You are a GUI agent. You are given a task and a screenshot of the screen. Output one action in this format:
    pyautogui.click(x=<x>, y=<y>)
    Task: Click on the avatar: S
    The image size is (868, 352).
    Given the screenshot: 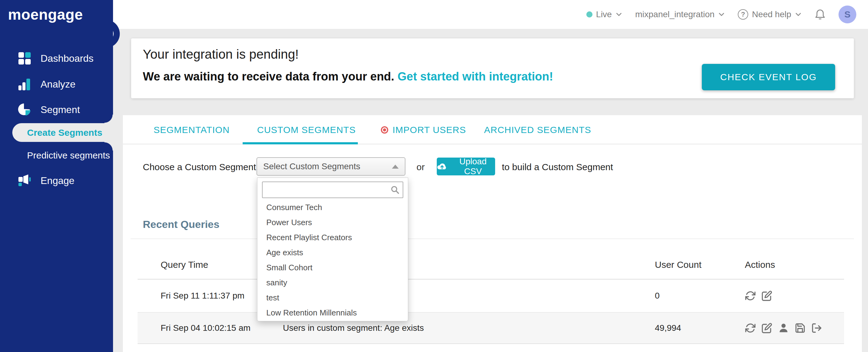 What is the action you would take?
    pyautogui.click(x=847, y=14)
    